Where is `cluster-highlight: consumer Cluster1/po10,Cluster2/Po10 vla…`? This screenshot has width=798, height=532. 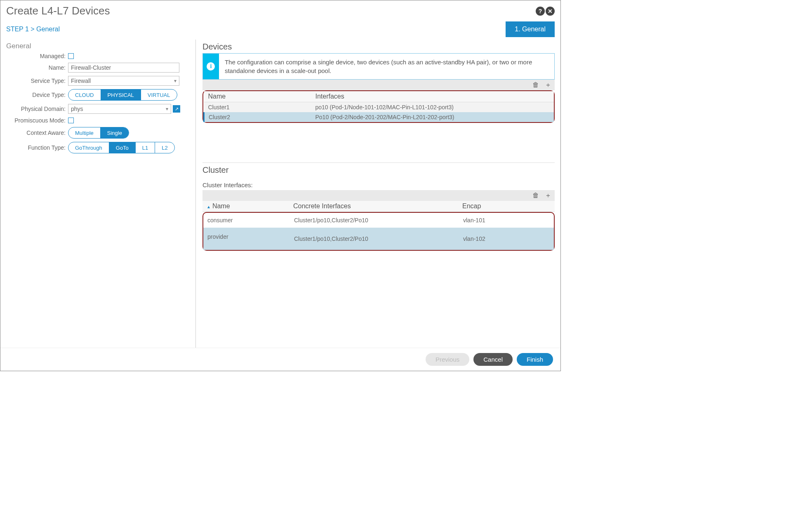 cluster-highlight: consumer Cluster1/po10,Cluster2/Po10 vla… is located at coordinates (379, 231).